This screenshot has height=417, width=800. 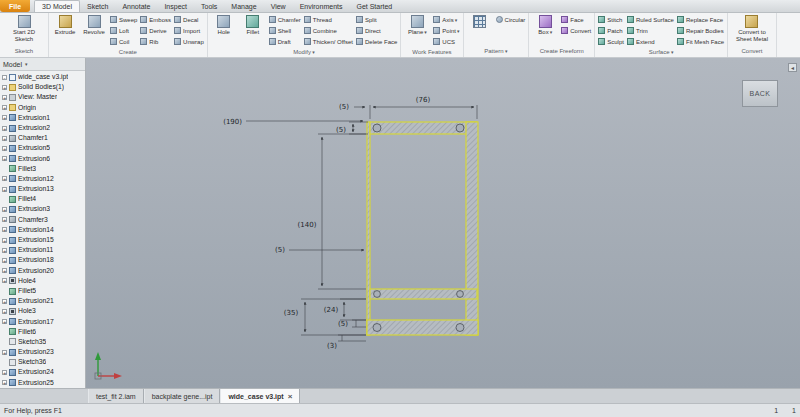 I want to click on menu-tab: Annotate, so click(x=136, y=6).